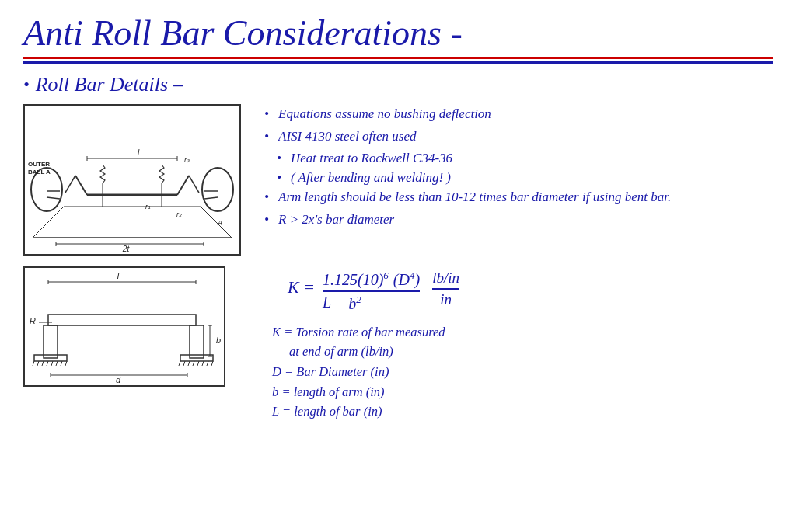 The height and width of the screenshot is (532, 796). What do you see at coordinates (118, 380) in the screenshot?
I see `svg-text: d` at bounding box center [118, 380].